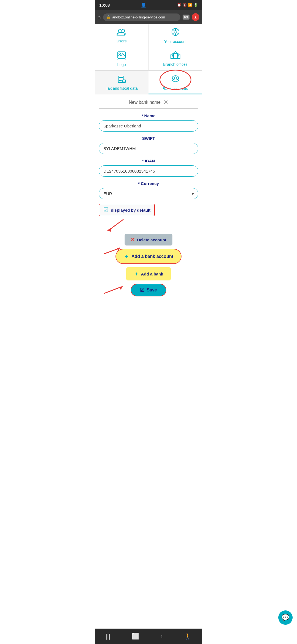 This screenshot has width=297, height=644. I want to click on save-button: ☑ Save, so click(148, 290).